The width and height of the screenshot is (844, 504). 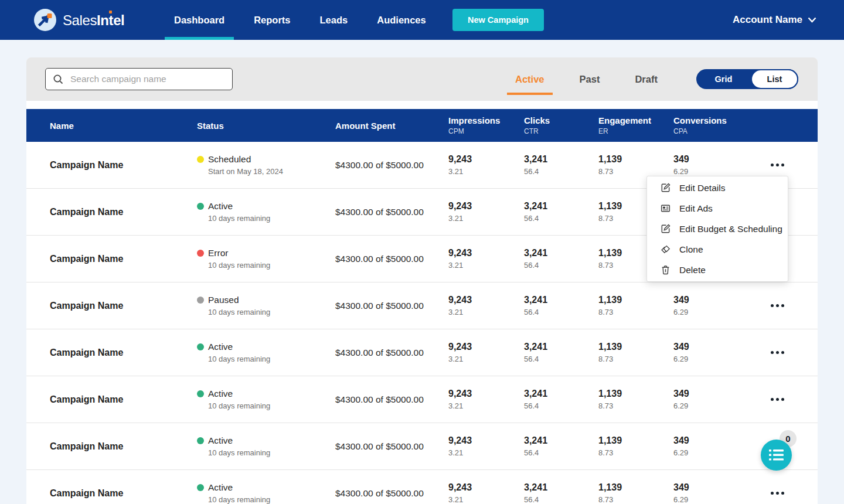 What do you see at coordinates (110, 12) in the screenshot?
I see `brand-accent-dot` at bounding box center [110, 12].